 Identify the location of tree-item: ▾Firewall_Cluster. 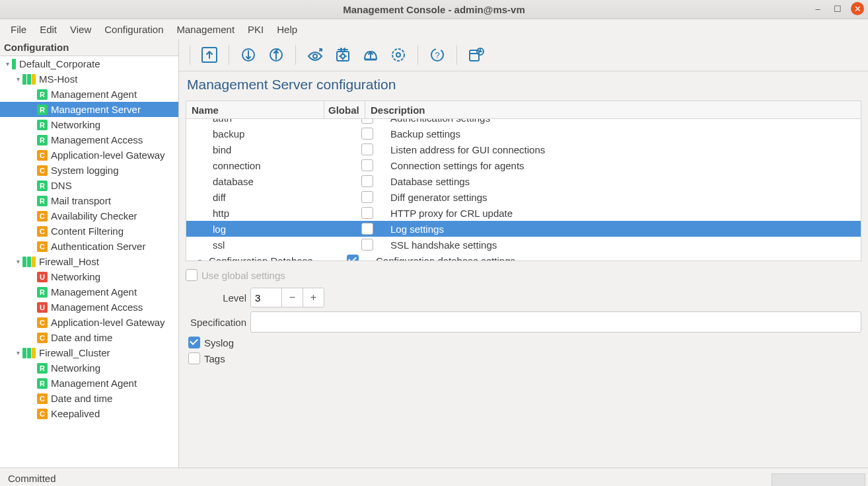
(89, 353).